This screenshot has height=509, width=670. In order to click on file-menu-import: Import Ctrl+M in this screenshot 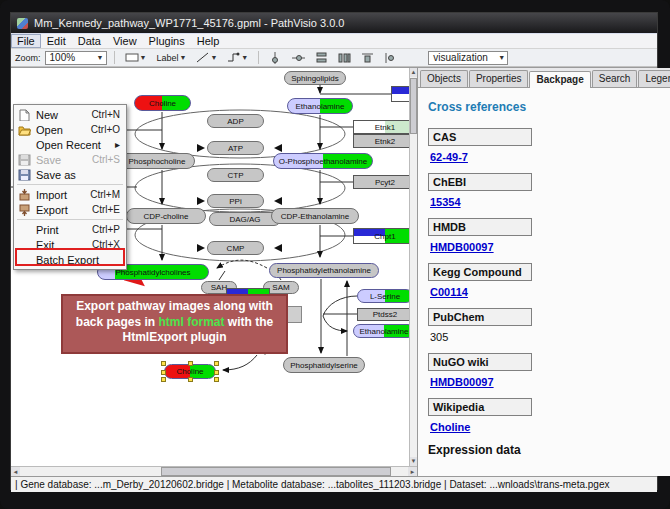, I will do `click(70, 194)`.